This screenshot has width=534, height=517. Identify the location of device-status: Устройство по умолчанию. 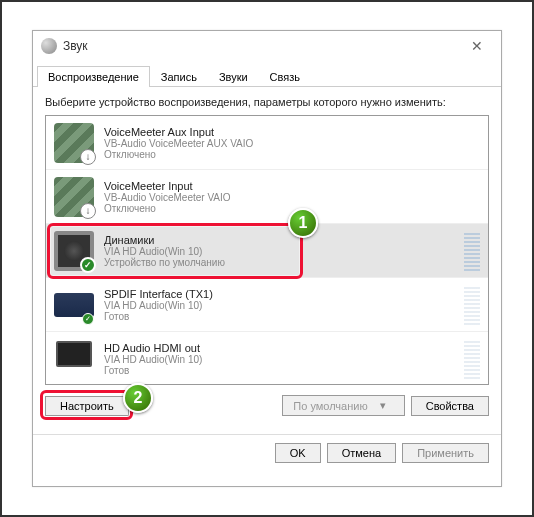
(281, 262).